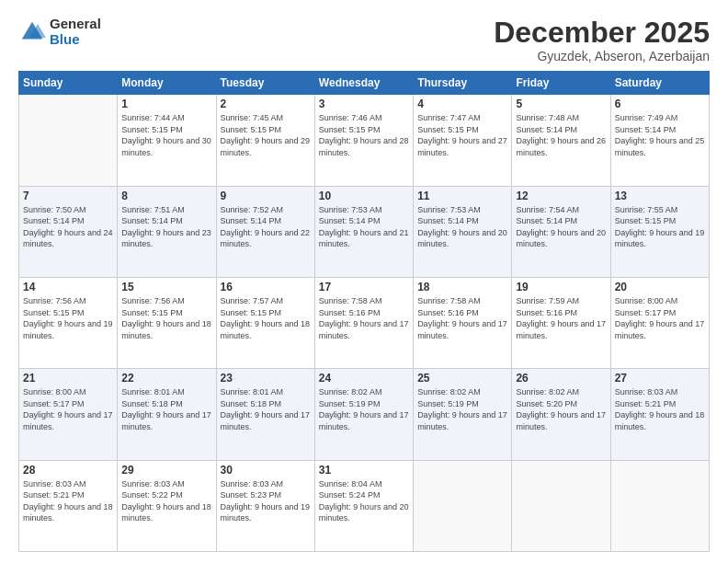  Describe the element at coordinates (561, 318) in the screenshot. I see `day-info: Sunrise: 7:59 AMSunset: 5:16 PMDaylight:…` at that location.